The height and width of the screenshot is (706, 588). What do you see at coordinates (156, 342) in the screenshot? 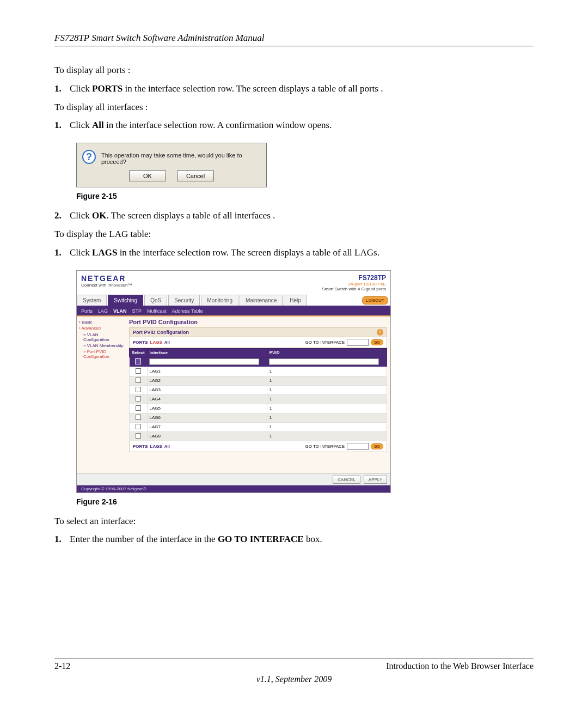
I see `filter-lags: LAGS` at bounding box center [156, 342].